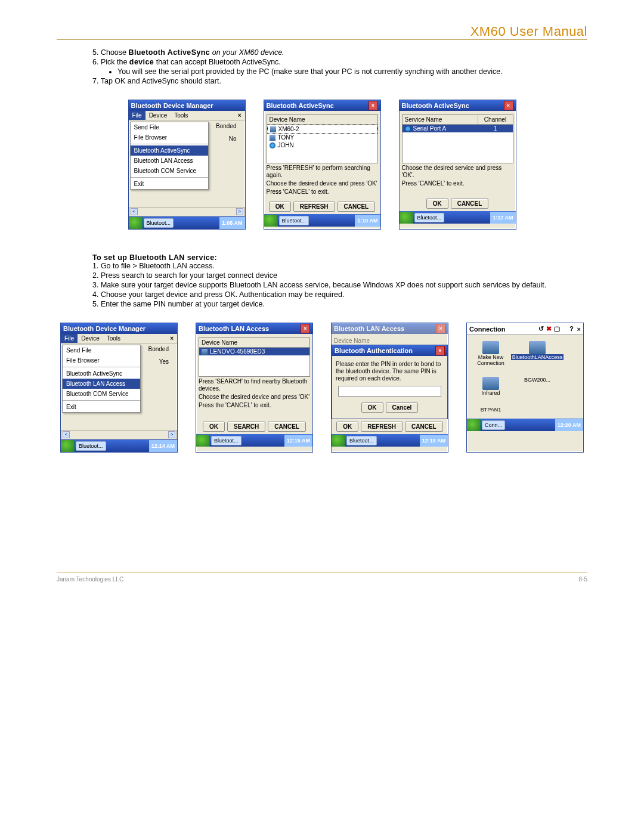 The image size is (644, 833). I want to click on auth-dialog: Bluetooth Authentication× Please enter t…, so click(390, 382).